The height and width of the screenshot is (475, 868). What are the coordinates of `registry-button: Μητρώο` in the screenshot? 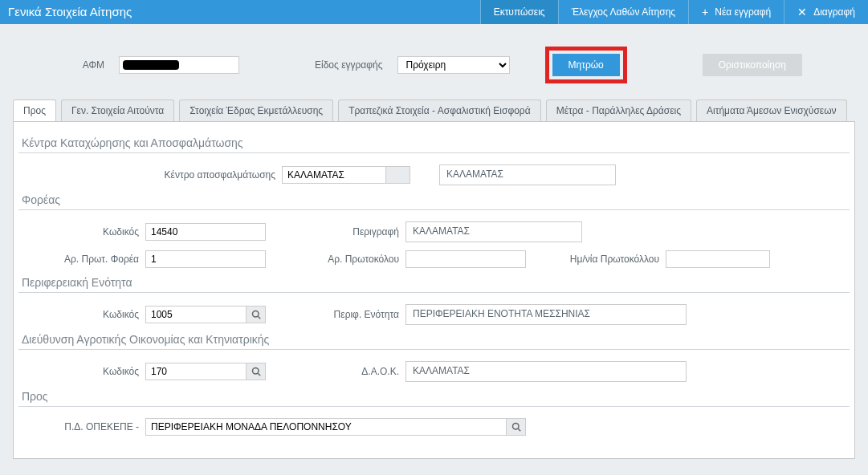 It's located at (586, 65).